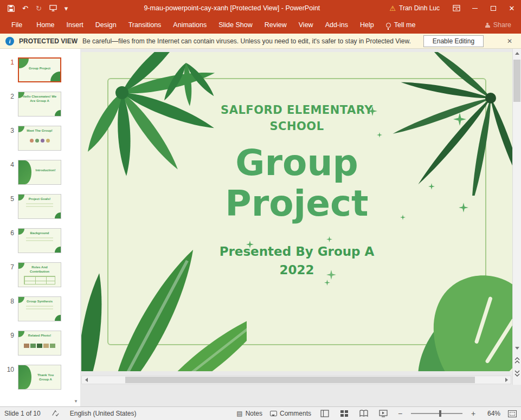 This screenshot has width=521, height=420. I want to click on thumbnail-slide-9: 9 Related Photo!, so click(43, 343).